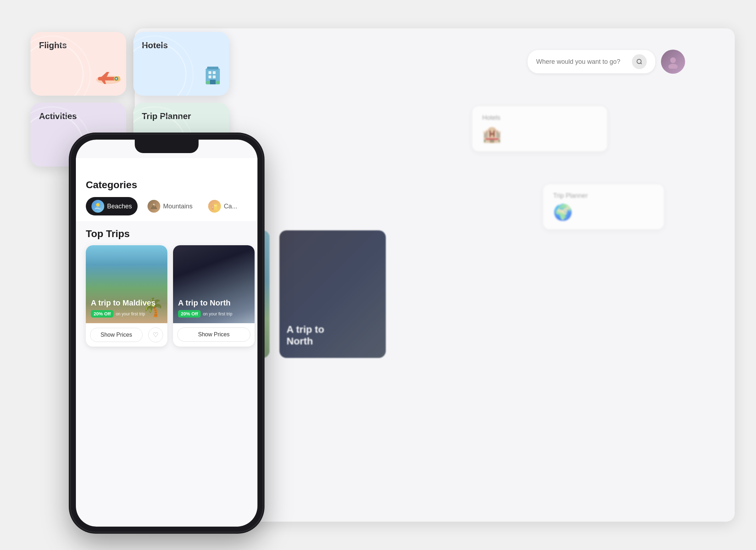 The image size is (756, 550). What do you see at coordinates (214, 284) in the screenshot?
I see `north-img: A trip to North 20% Off on your first tr…` at bounding box center [214, 284].